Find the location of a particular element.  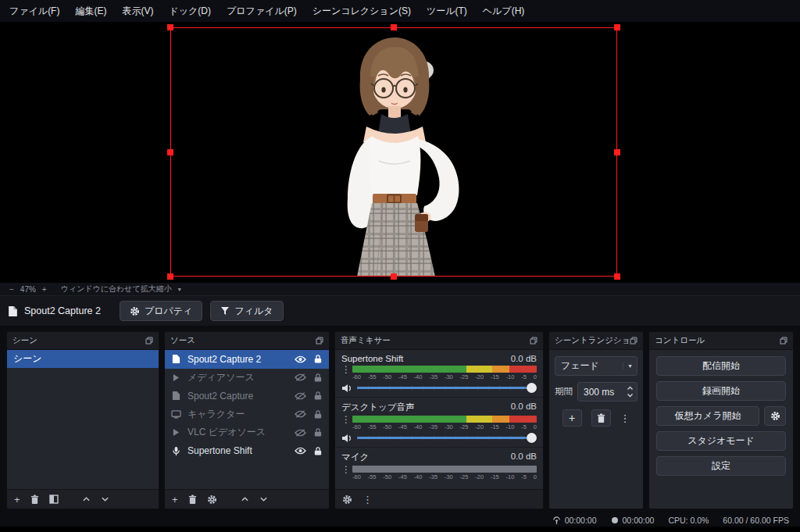

start-virtual-camera-button: 仮想カメラ開始 is located at coordinates (708, 416).